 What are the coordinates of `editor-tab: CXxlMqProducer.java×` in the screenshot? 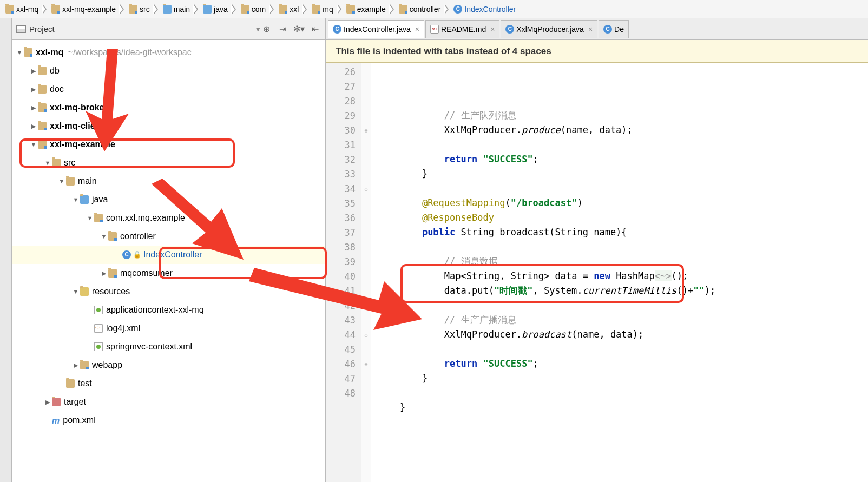 It's located at (549, 29).